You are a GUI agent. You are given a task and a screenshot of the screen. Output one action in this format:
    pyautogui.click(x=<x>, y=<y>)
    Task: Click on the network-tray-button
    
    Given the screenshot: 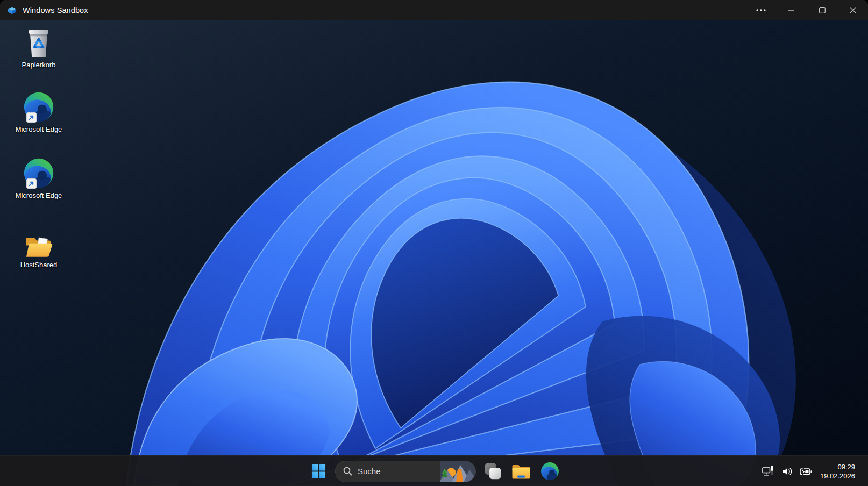 What is the action you would take?
    pyautogui.click(x=769, y=471)
    